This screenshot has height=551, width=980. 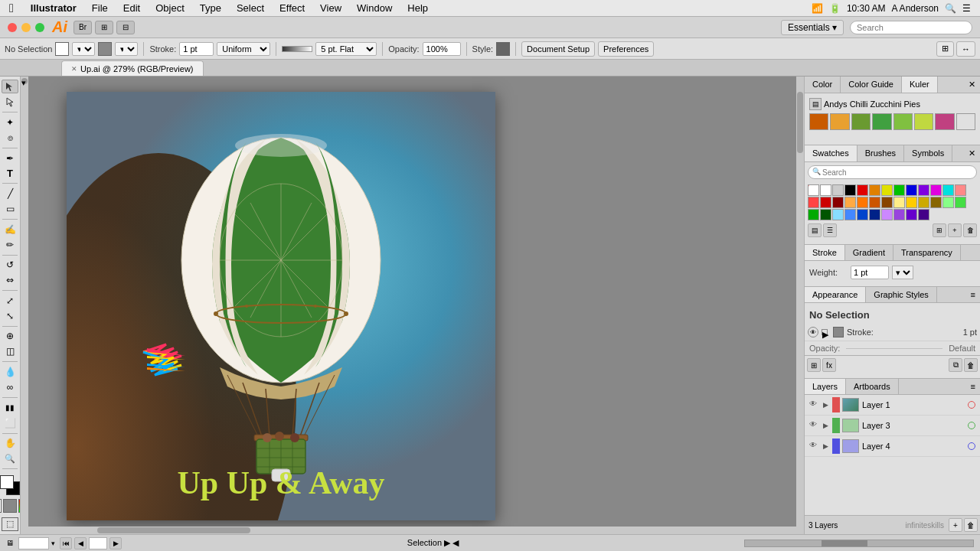 What do you see at coordinates (873, 386) in the screenshot?
I see `tab-artboards: Artboards` at bounding box center [873, 386].